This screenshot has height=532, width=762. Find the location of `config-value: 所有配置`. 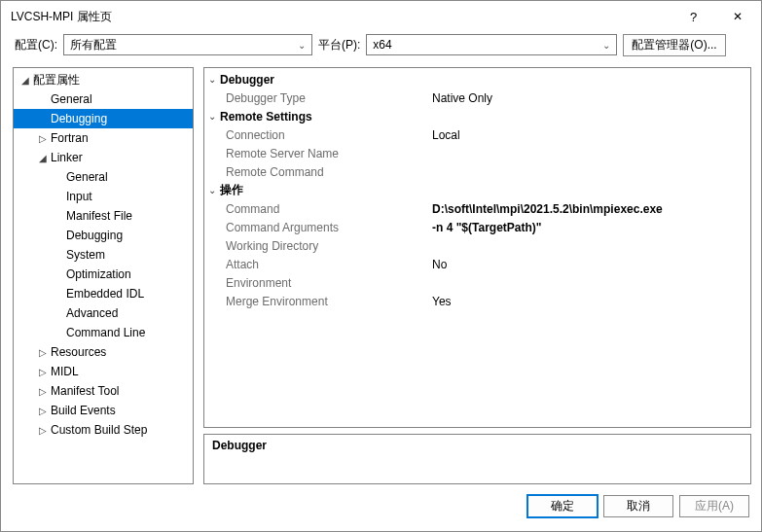

config-value: 所有配置 is located at coordinates (93, 45).